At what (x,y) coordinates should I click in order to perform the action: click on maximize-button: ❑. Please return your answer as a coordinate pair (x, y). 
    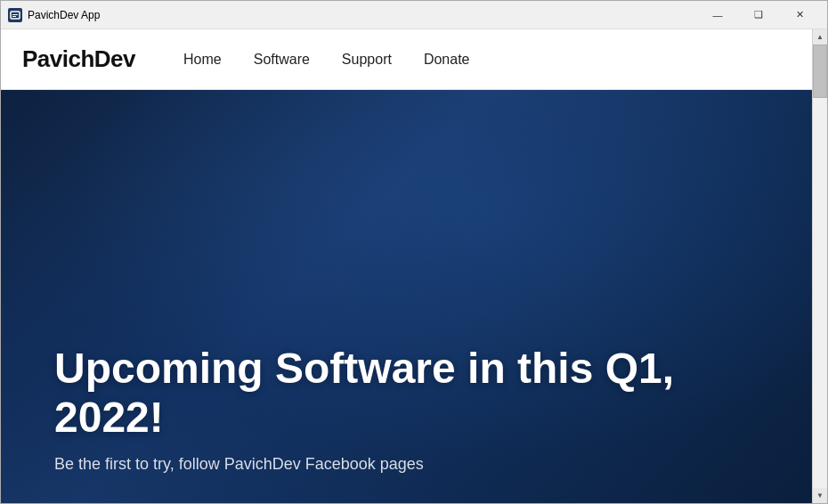
    Looking at the image, I should click on (759, 15).